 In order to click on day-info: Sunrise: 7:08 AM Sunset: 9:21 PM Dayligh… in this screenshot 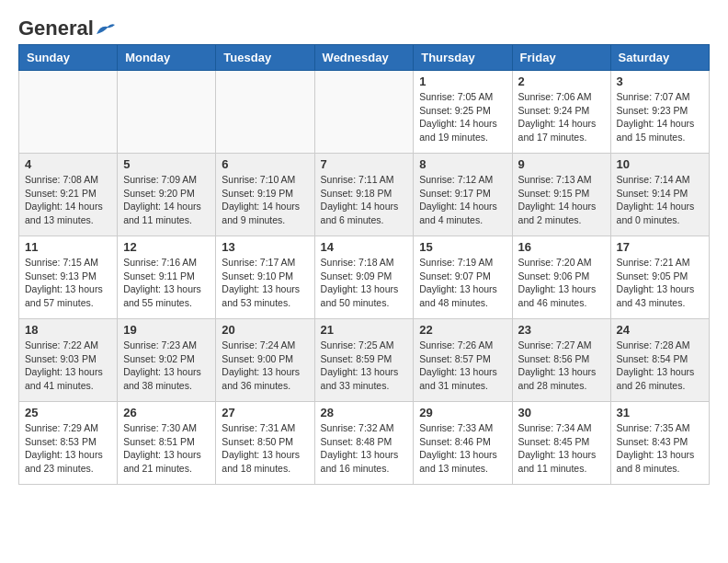, I will do `click(68, 201)`.